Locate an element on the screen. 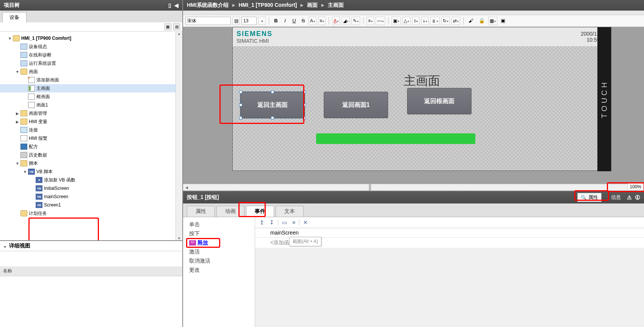 This screenshot has height=327, width=644. move-up-icon: ↥ is located at coordinates (262, 222).